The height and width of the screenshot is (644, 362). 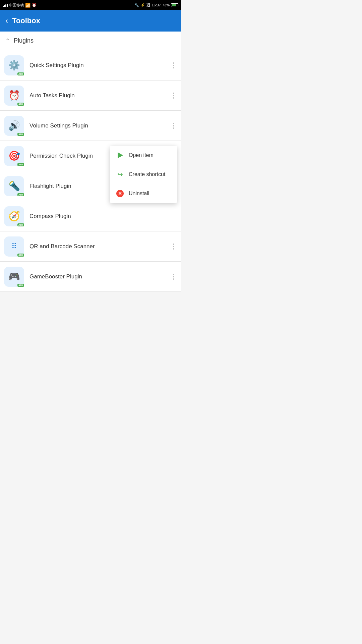 What do you see at coordinates (156, 5) in the screenshot?
I see `status-right: 🔧 ⚡ 🖼 16:37 73%` at bounding box center [156, 5].